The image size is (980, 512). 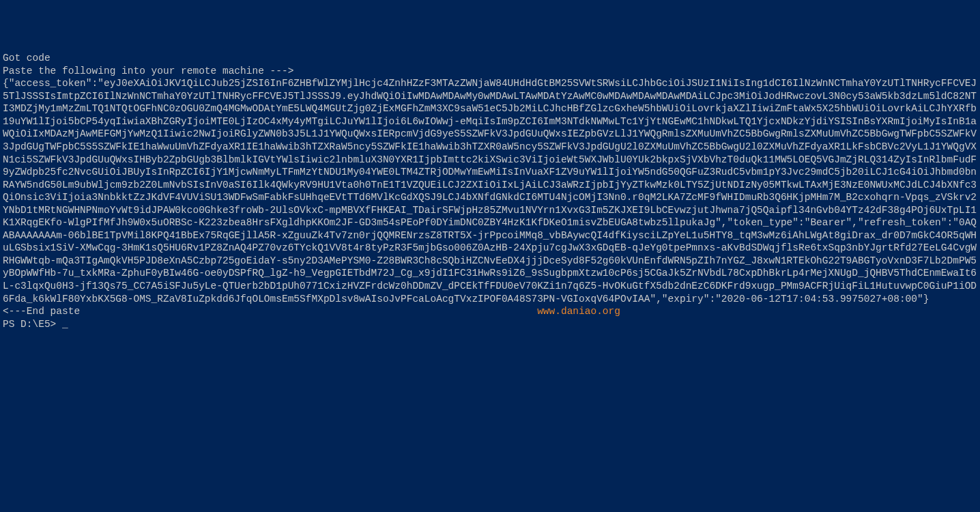 What do you see at coordinates (579, 311) in the screenshot?
I see `watermark-text: www.daniao.org` at bounding box center [579, 311].